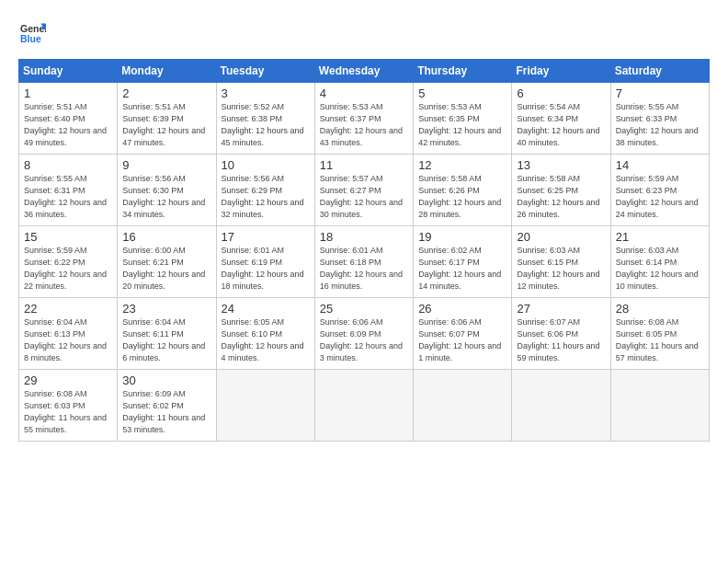 Image resolution: width=728 pixels, height=563 pixels. Describe the element at coordinates (68, 381) in the screenshot. I see `day-number: 29` at that location.